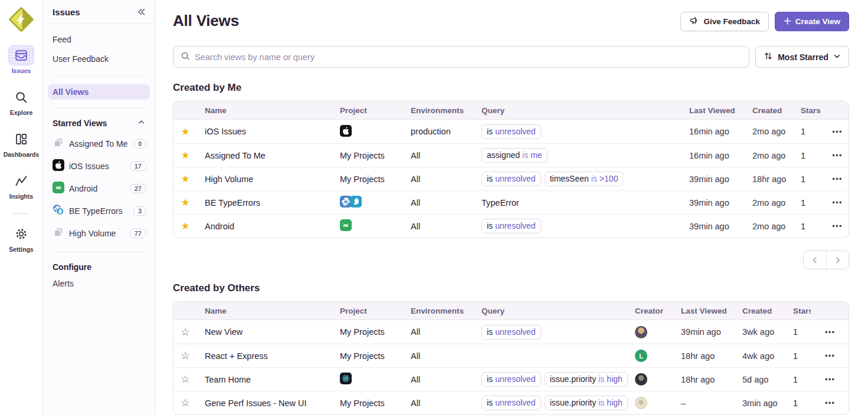 This screenshot has height=415, width=868. What do you see at coordinates (99, 144) in the screenshot?
I see `sidebar-starred-view-item: Assigned To Me0` at bounding box center [99, 144].